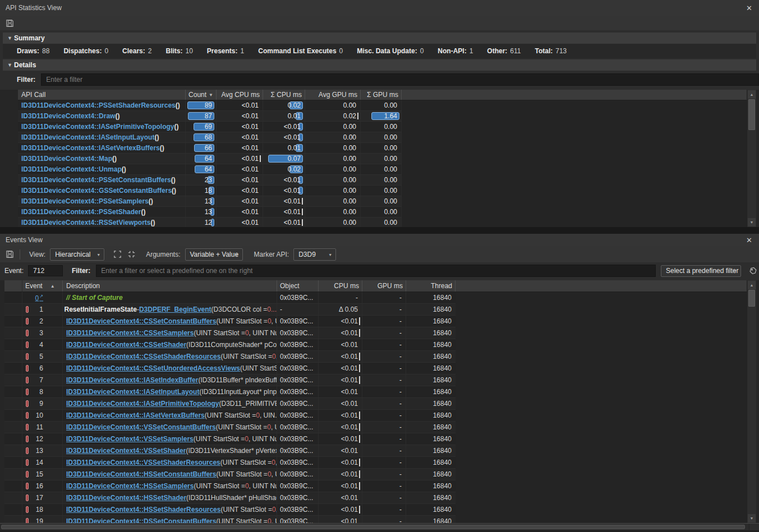  What do you see at coordinates (230, 298) in the screenshot?
I see `event-row: 0↗// Start of Capture0x03B9C...--16840` at bounding box center [230, 298].